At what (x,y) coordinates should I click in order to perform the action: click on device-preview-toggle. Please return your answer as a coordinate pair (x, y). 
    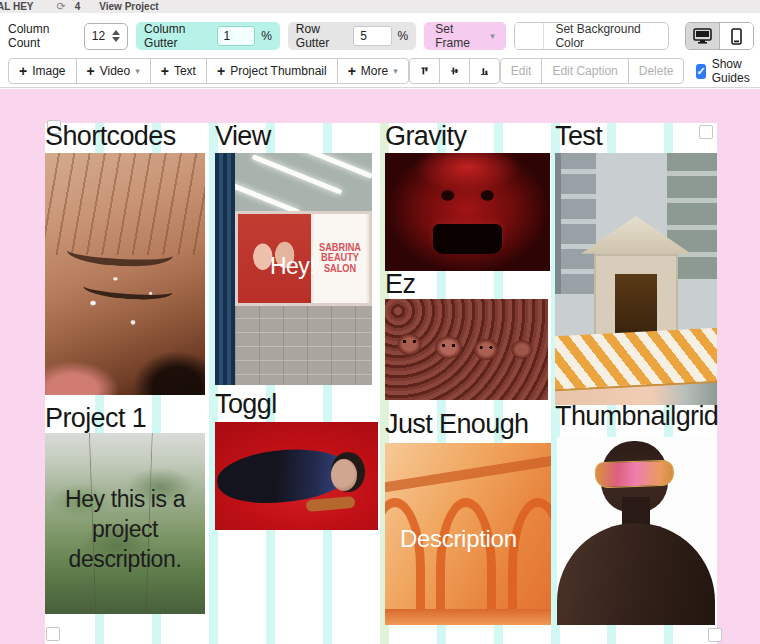
    Looking at the image, I should click on (720, 36).